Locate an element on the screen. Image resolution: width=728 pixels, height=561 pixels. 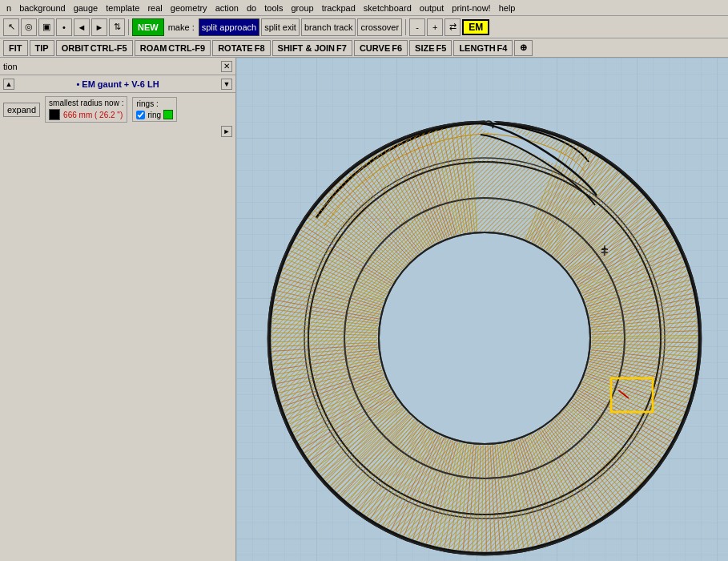
panel-row-expand: expand smallest radius now : 666 mm ( 26… is located at coordinates (118, 109).